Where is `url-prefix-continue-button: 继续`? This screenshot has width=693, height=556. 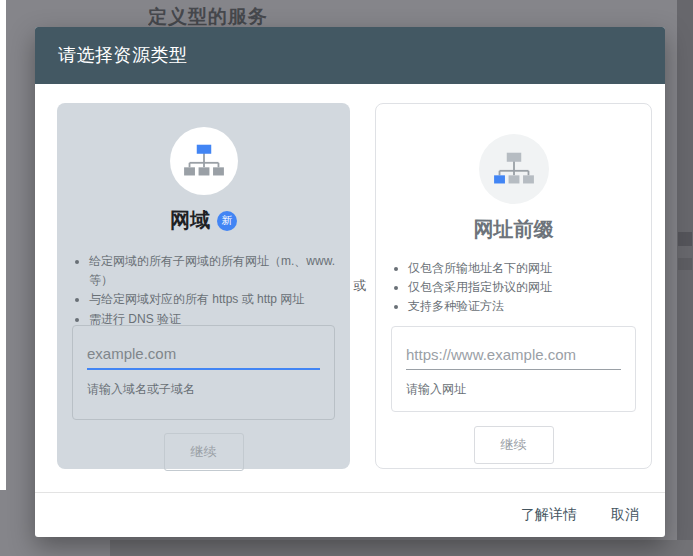
url-prefix-continue-button: 继续 is located at coordinates (514, 445).